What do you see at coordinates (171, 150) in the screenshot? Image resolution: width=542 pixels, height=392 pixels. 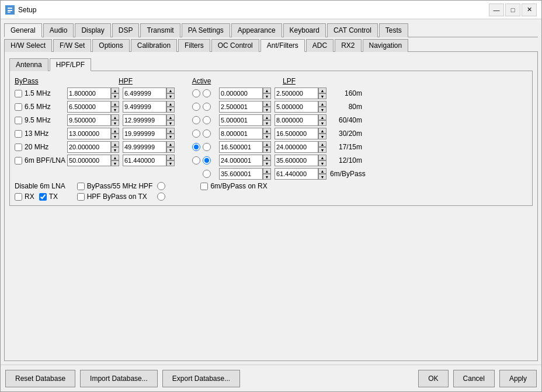 I see `hpf-high-5-down: ▼` at bounding box center [171, 150].